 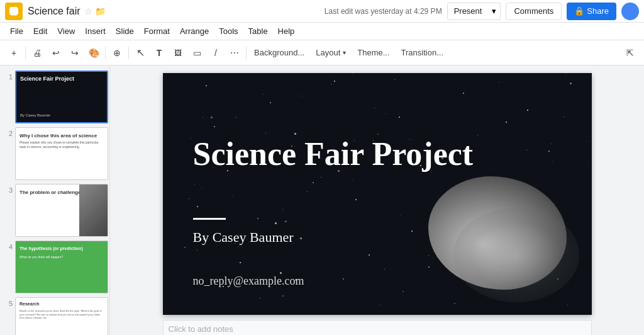 I want to click on menu-file: File, so click(x=16, y=31).